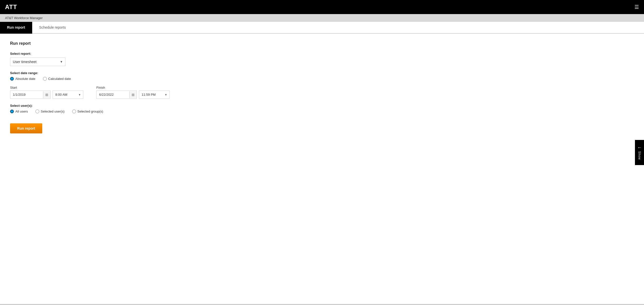 The height and width of the screenshot is (305, 644). Describe the element at coordinates (322, 73) in the screenshot. I see `date-range-label: Select date range:` at that location.